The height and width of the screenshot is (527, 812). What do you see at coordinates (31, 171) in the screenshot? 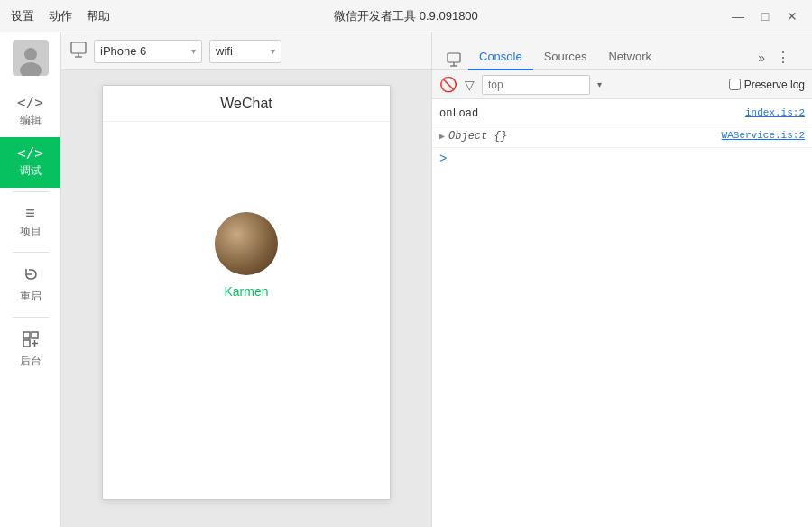
I see `sidebar-label-debug: 调试` at bounding box center [31, 171].